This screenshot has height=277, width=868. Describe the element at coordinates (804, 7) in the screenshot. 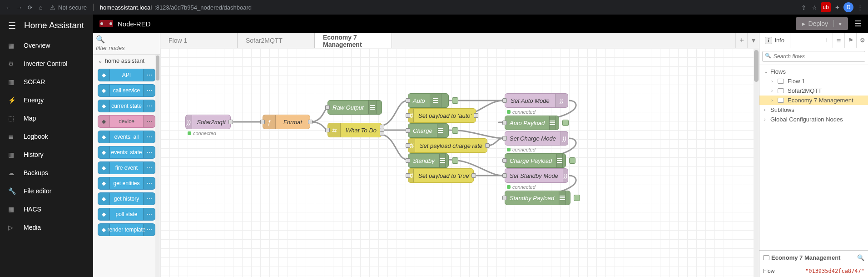

I see `share-icon: ⇪` at that location.